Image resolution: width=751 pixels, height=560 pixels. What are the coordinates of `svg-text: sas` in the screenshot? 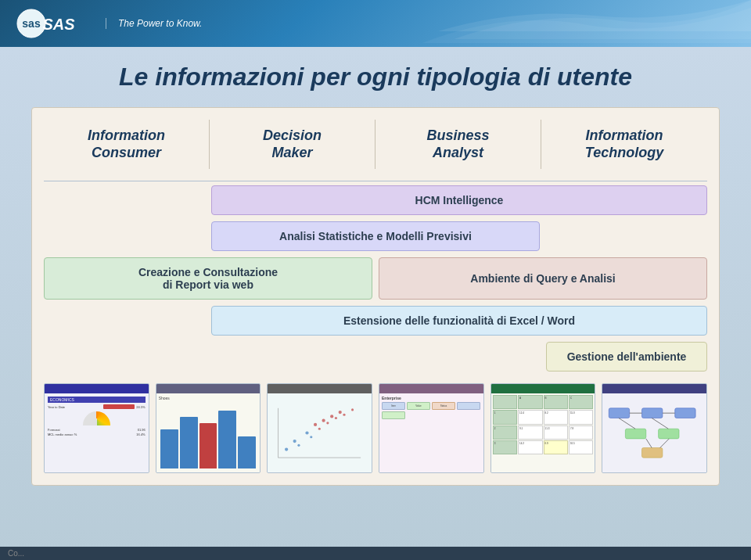 It's located at (31, 23).